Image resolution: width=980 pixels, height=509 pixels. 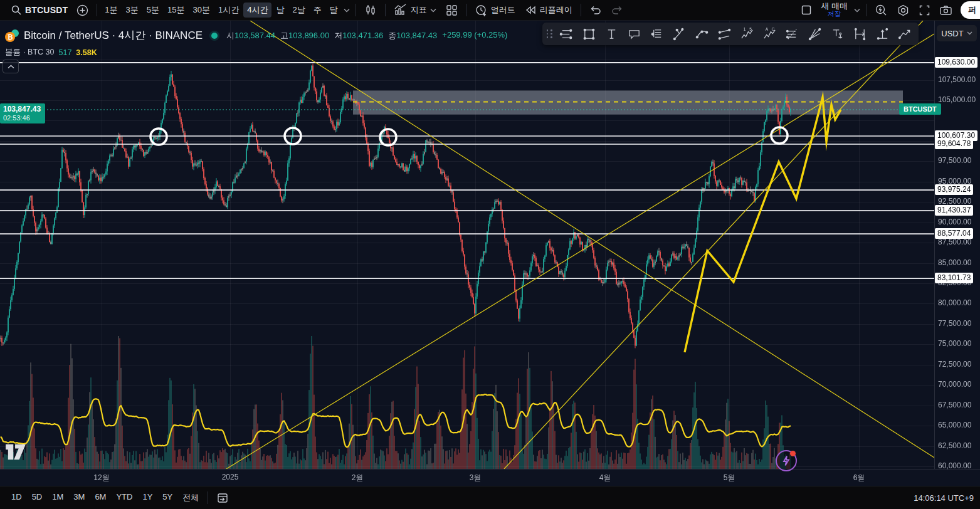 What do you see at coordinates (837, 34) in the screenshot?
I see `anchored-text-icon` at bounding box center [837, 34].